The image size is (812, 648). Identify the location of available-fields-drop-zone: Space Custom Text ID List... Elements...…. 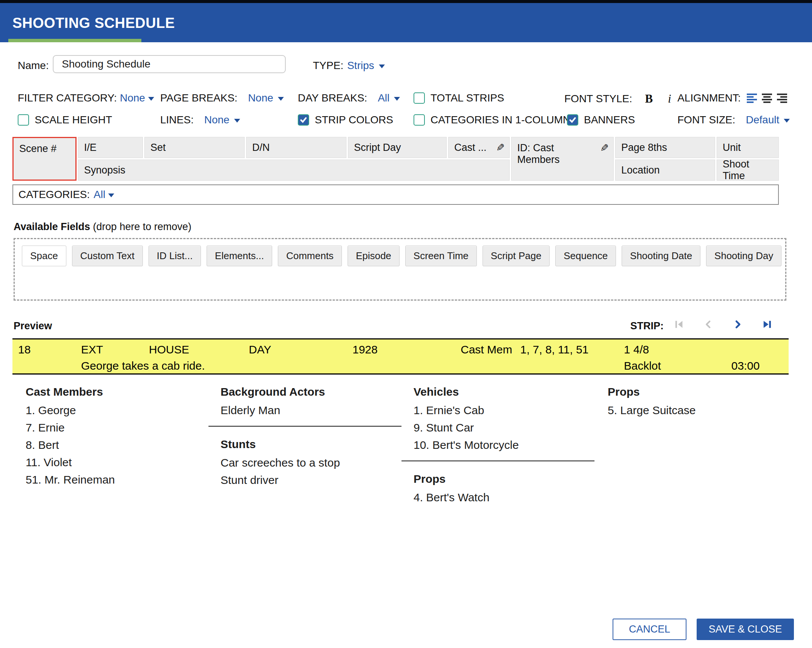
(400, 269).